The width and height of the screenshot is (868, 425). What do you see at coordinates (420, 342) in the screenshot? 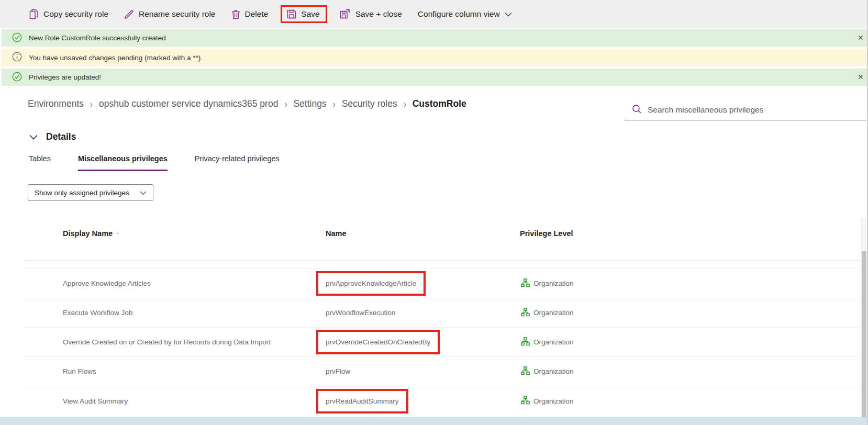
I see `name-cell: prvOverrideCreatedOnCreatedBy` at bounding box center [420, 342].